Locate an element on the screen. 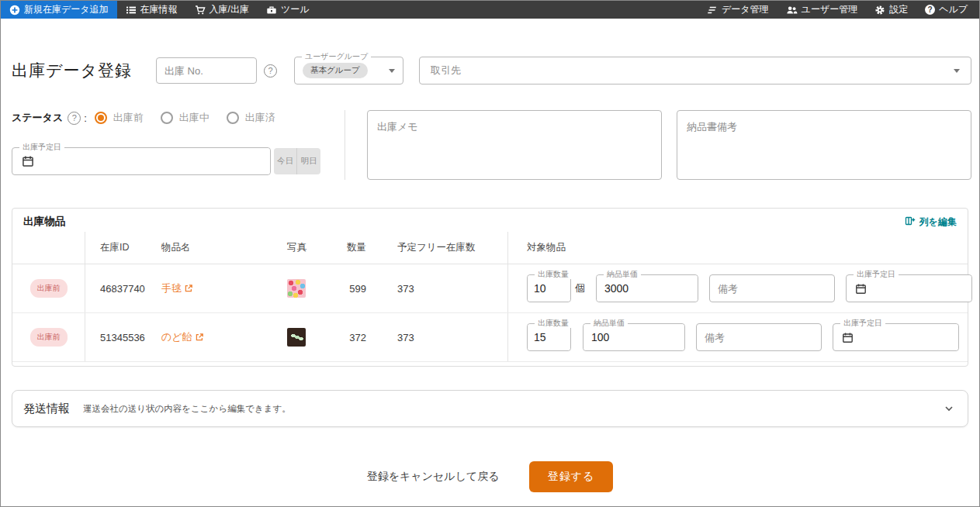 This screenshot has height=507, width=980. target-item-fields: 出庫数量 個 納品単価 出庫予定日 is located at coordinates (753, 288).